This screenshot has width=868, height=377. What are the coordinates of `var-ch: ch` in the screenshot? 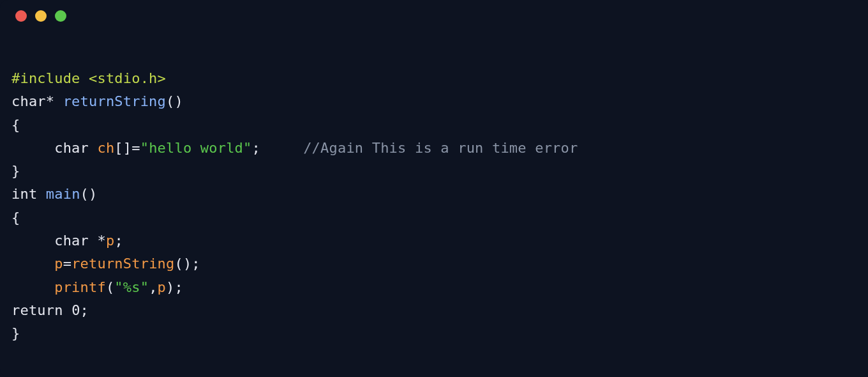 It's located at (106, 148).